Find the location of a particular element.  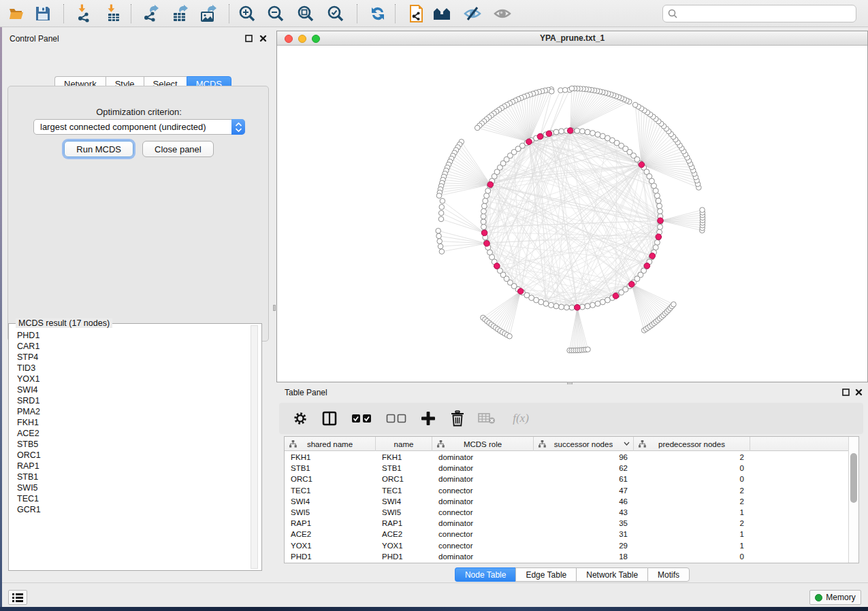

mcds-result-item: FKH1 is located at coordinates (129, 423).